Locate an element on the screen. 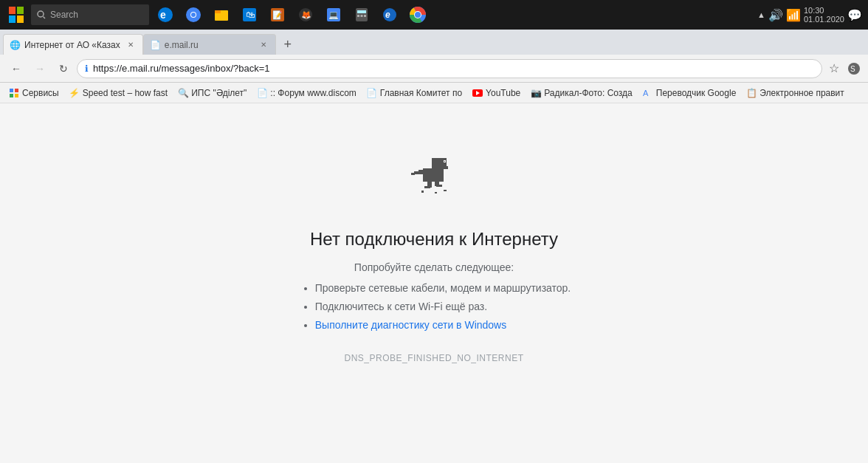 The width and height of the screenshot is (868, 463). bm-label-3: ИПС "Әділет" is located at coordinates (218, 93).